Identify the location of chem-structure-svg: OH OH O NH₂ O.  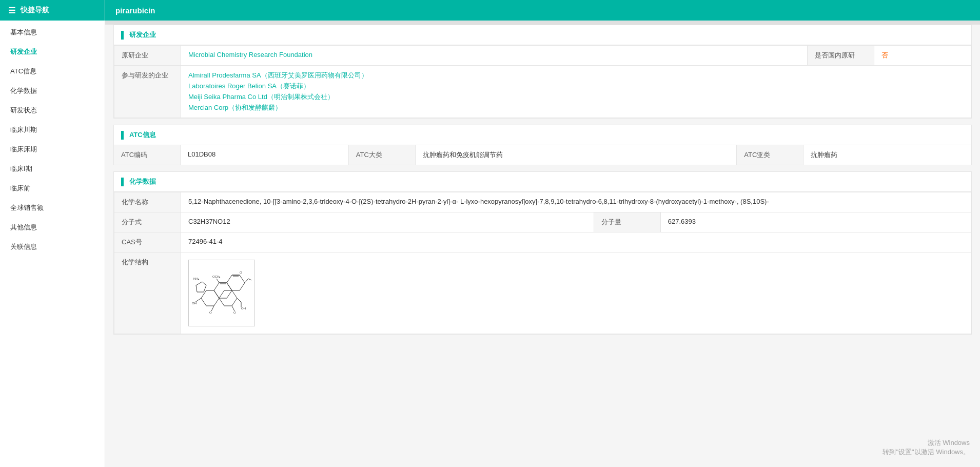
(222, 293).